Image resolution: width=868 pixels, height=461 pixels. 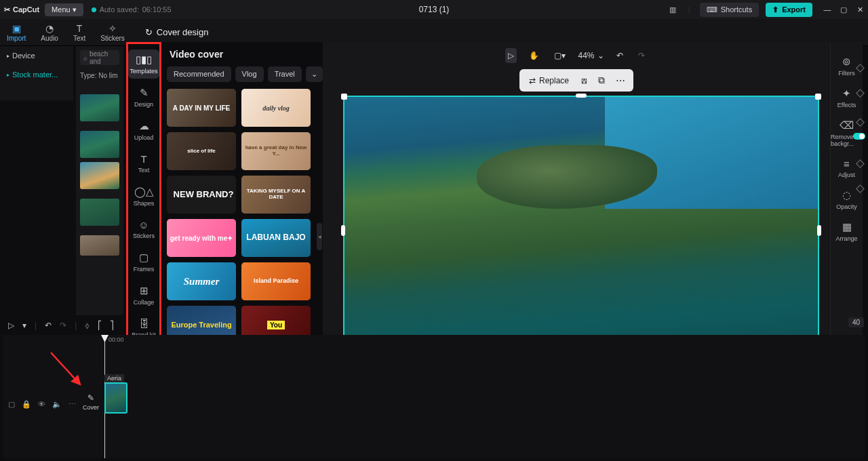 I want to click on prop-opacity: ◌Opacity, so click(x=846, y=199).